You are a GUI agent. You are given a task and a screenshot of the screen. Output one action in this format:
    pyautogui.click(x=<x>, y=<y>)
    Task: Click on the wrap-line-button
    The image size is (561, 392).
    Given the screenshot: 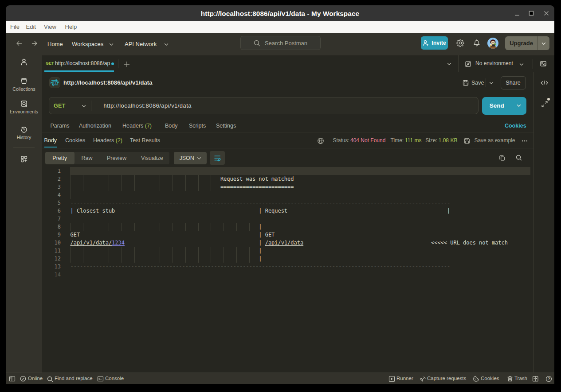 What is the action you would take?
    pyautogui.click(x=217, y=158)
    